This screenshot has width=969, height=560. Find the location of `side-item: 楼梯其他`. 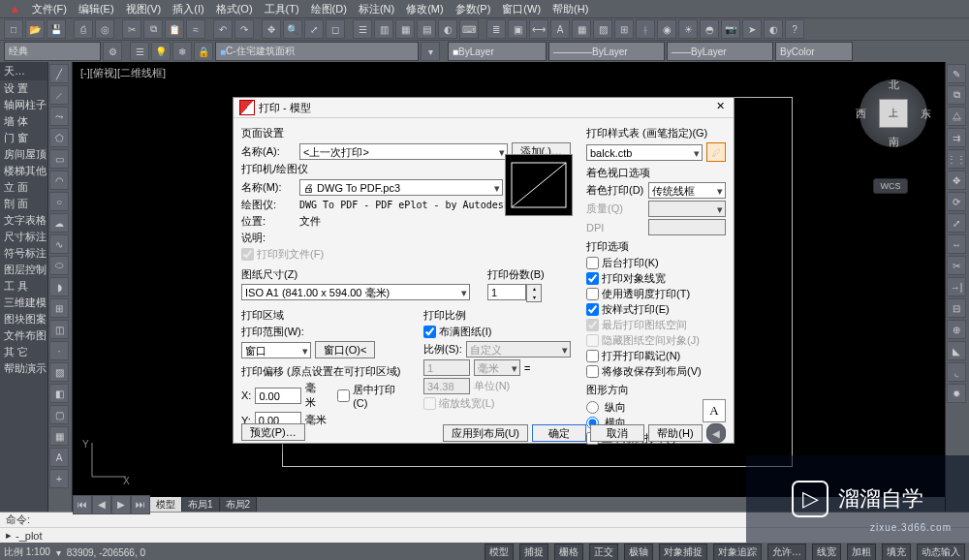

side-item: 楼梯其他 is located at coordinates (23, 171).